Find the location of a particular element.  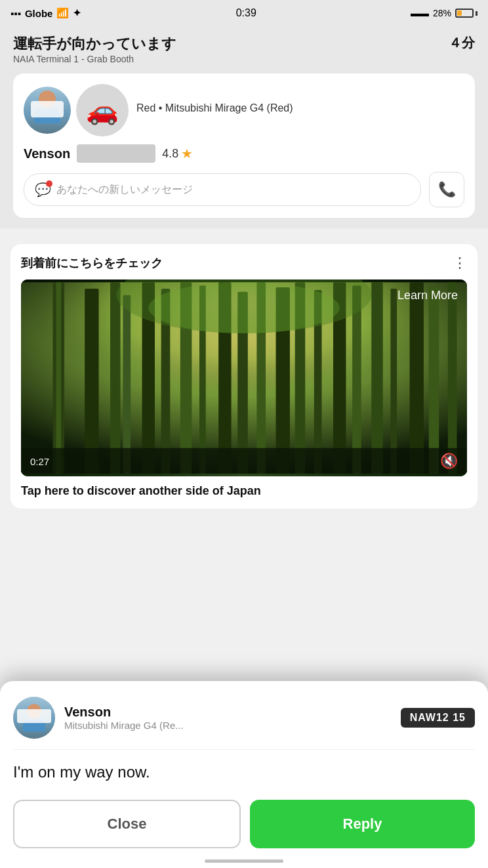

message-dot is located at coordinates (49, 184).